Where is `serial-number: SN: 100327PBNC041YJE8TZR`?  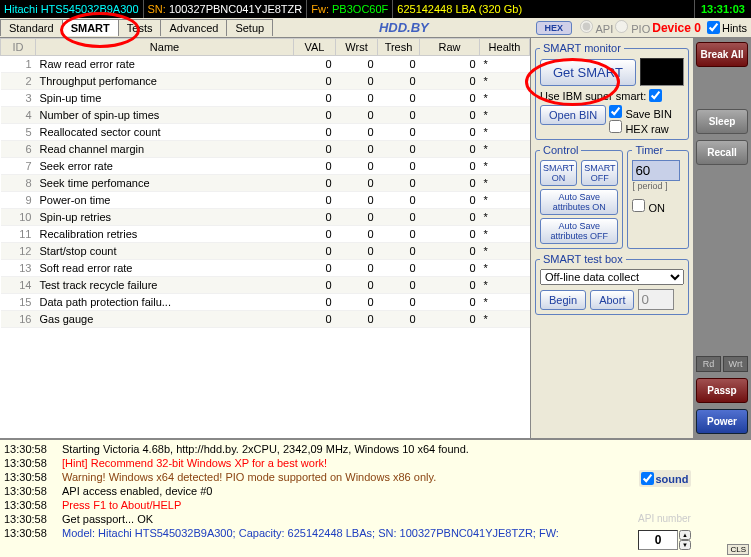
serial-number: SN: 100327PBNC041YJE8TZR is located at coordinates (226, 9).